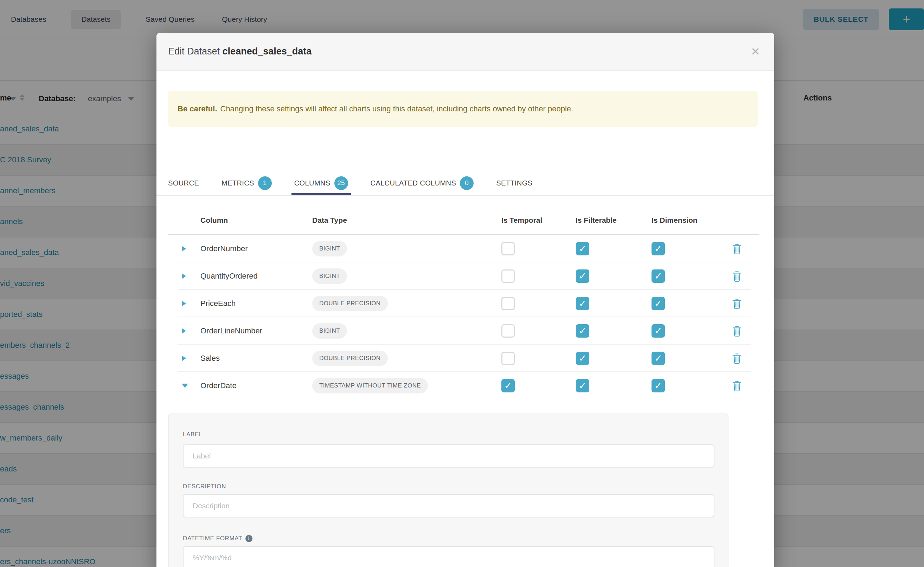 The width and height of the screenshot is (924, 567). I want to click on modal-tab-bar: SOURCE METRICS 1 COLUMNS 25 CALCULATED C…, so click(350, 183).